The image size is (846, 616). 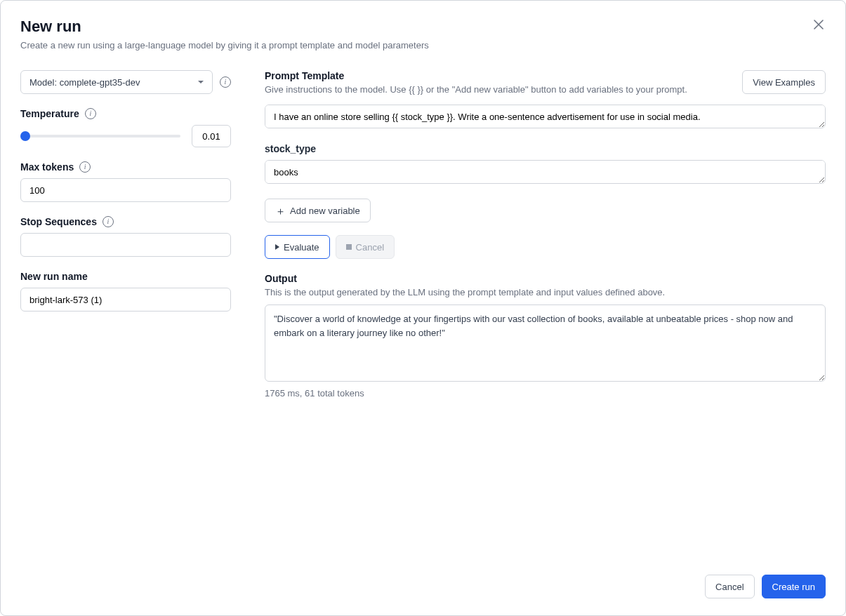 I want to click on temperature-input, so click(x=211, y=136).